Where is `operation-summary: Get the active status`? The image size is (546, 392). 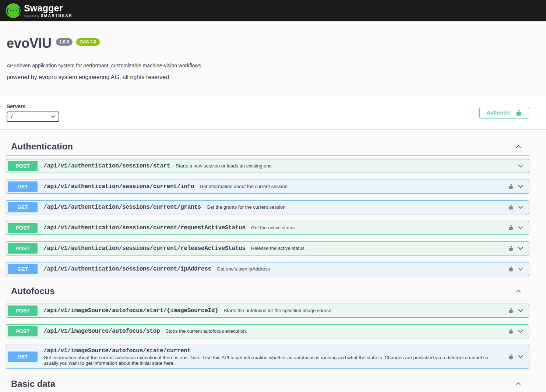
operation-summary: Get the active status is located at coordinates (273, 227).